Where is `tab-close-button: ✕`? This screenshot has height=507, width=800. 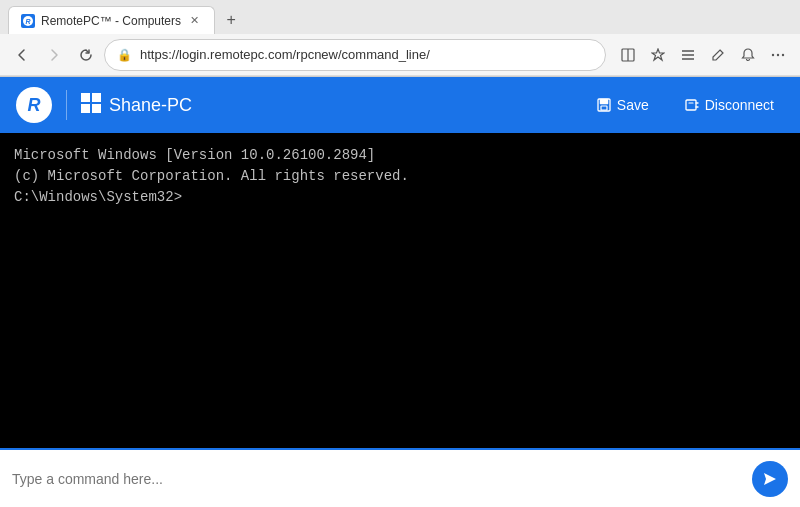 tab-close-button: ✕ is located at coordinates (194, 20).